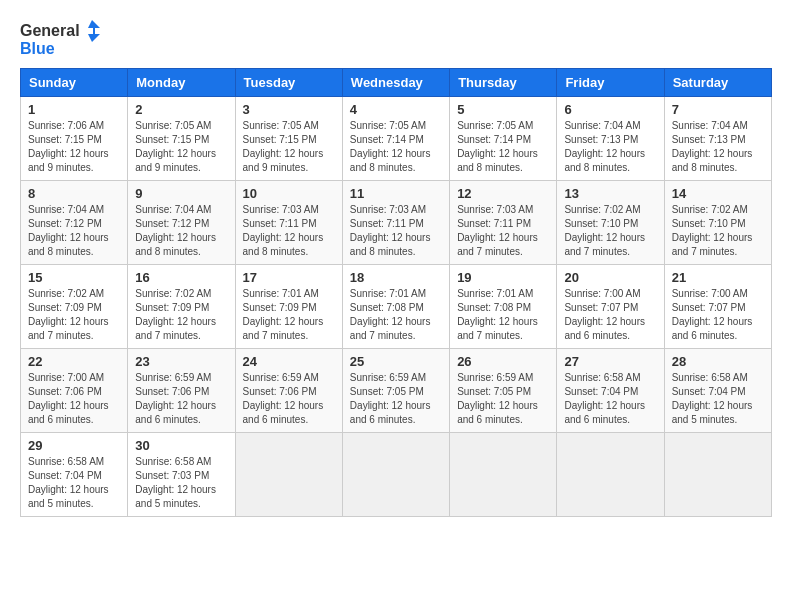  I want to click on calendar-cell: 21Sunrise: 7:00 AMSunset: 7:07 PMDayligh…, so click(718, 306).